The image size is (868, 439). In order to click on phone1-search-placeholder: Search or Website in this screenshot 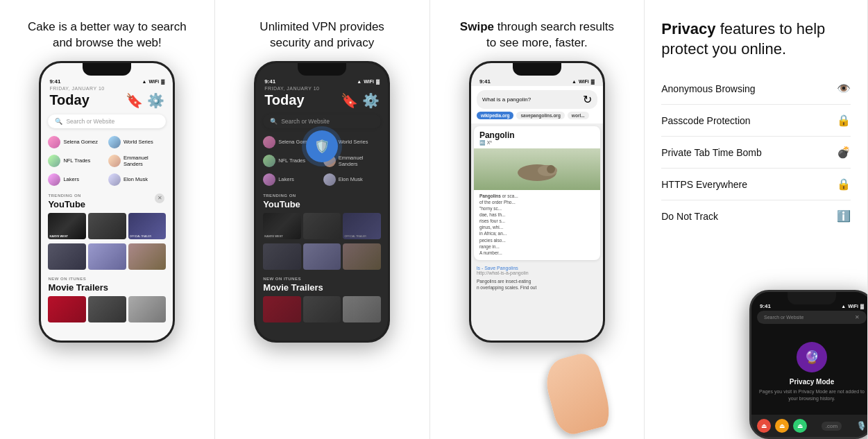, I will do `click(90, 121)`.